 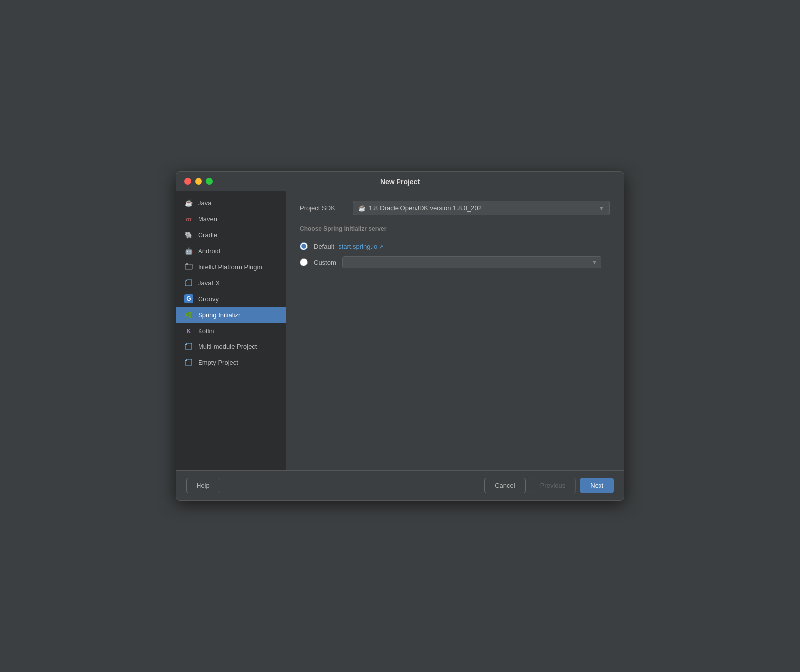 What do you see at coordinates (207, 219) in the screenshot?
I see `sidebar-label-maven: Maven` at bounding box center [207, 219].